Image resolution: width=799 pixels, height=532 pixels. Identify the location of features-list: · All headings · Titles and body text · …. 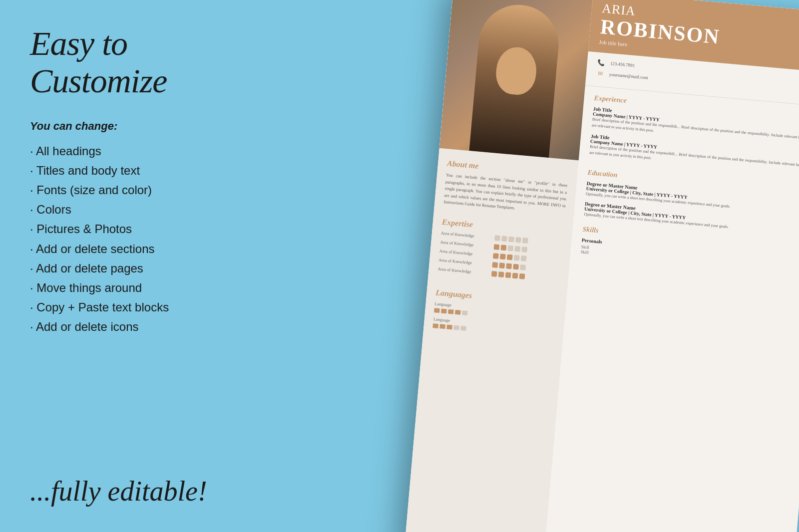
(140, 239).